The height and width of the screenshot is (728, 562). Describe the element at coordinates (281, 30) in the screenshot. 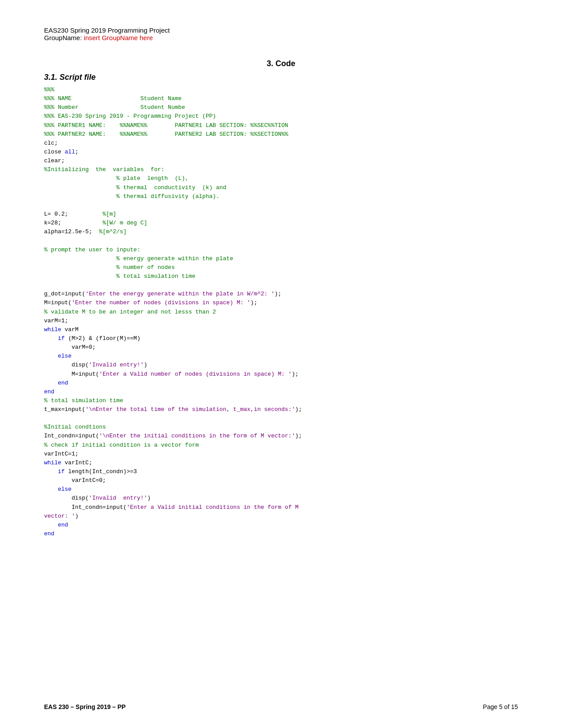

I see `header-line1: EAS230 Spring 2019 Programming Project` at that location.